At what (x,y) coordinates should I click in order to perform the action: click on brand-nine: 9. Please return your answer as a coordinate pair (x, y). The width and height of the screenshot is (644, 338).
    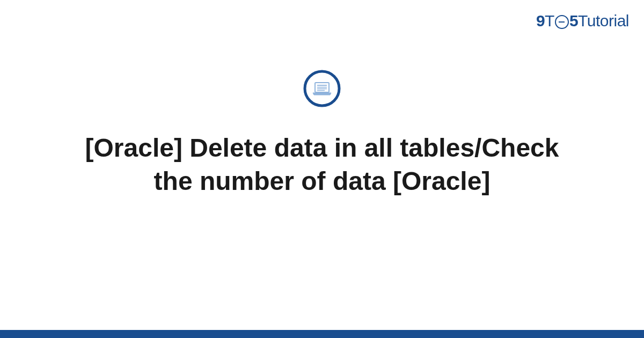
    Looking at the image, I should click on (540, 21).